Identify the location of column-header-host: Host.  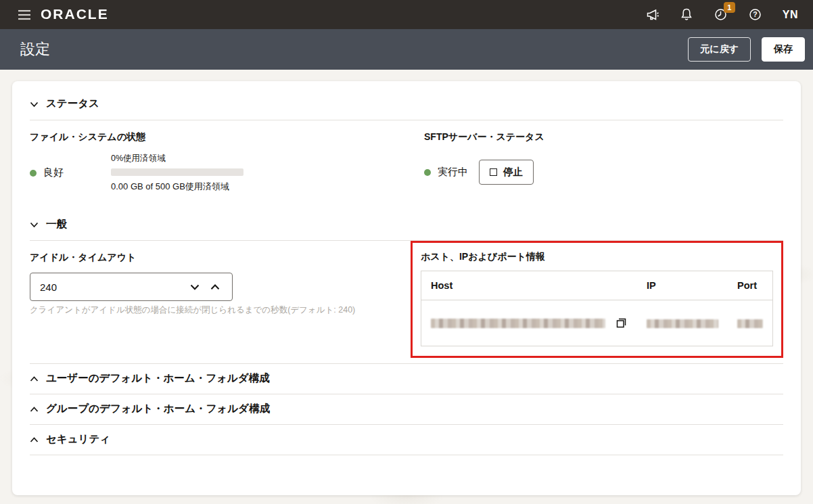
(530, 285).